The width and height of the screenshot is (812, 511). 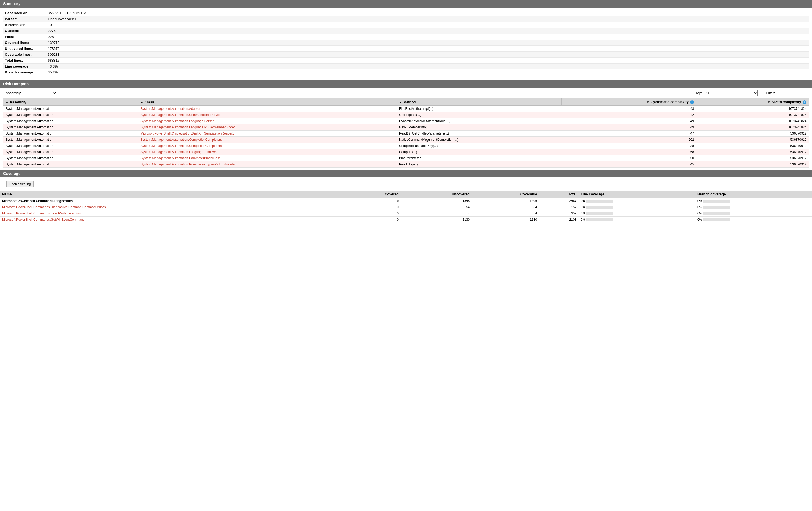 What do you see at coordinates (187, 134) in the screenshot?
I see `hotspot-class-link: Microsoft.PowerShell.Cmdletization.Xml.X…` at bounding box center [187, 134].